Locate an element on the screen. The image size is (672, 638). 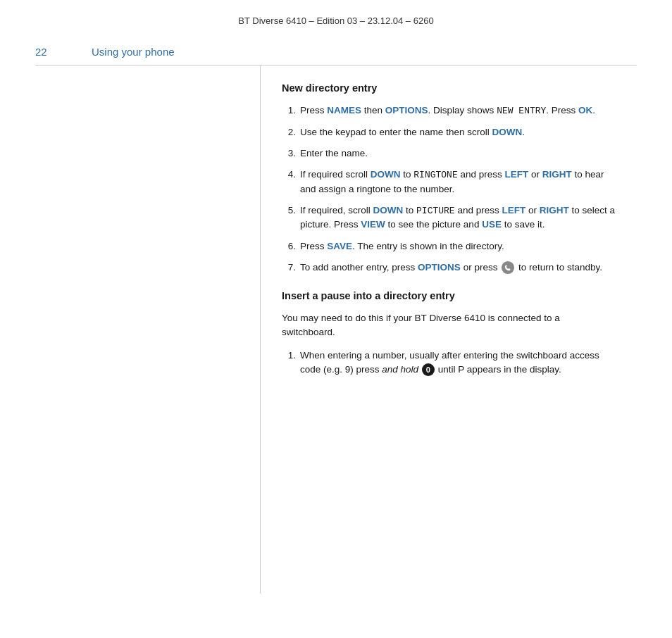
new-entry-section: New directory entry 1. Press NAMES then … is located at coordinates (449, 179).